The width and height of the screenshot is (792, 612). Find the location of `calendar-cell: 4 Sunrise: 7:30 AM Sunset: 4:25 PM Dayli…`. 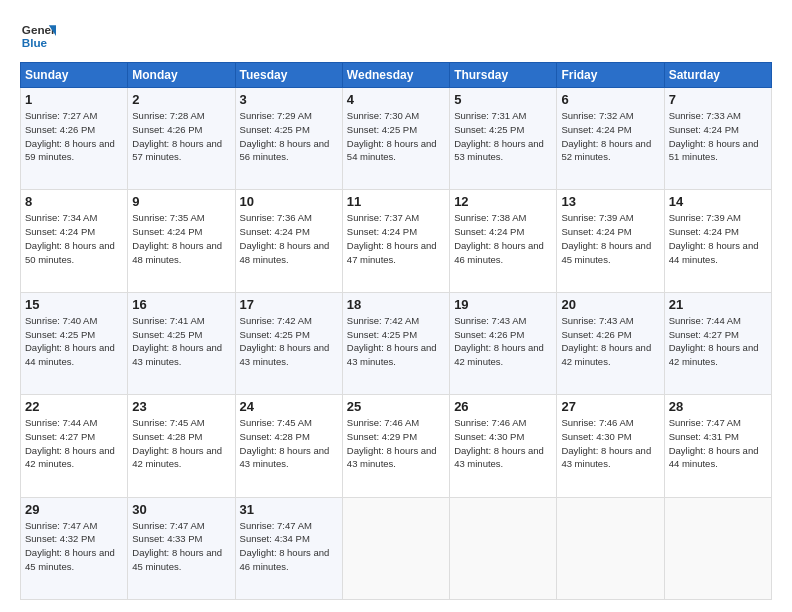

calendar-cell: 4 Sunrise: 7:30 AM Sunset: 4:25 PM Dayli… is located at coordinates (396, 139).